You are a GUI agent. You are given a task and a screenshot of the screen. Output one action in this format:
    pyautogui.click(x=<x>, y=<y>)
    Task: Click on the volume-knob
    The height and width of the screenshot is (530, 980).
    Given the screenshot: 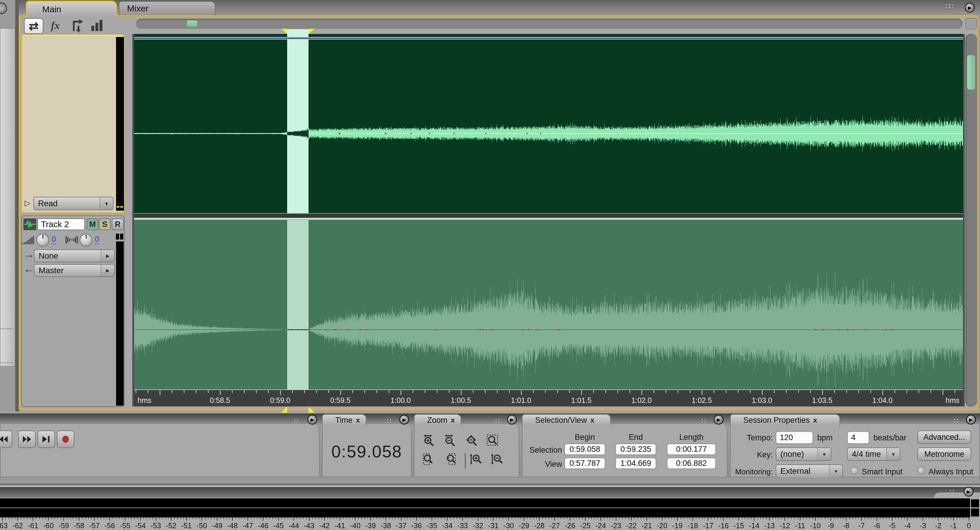 What is the action you would take?
    pyautogui.click(x=43, y=240)
    